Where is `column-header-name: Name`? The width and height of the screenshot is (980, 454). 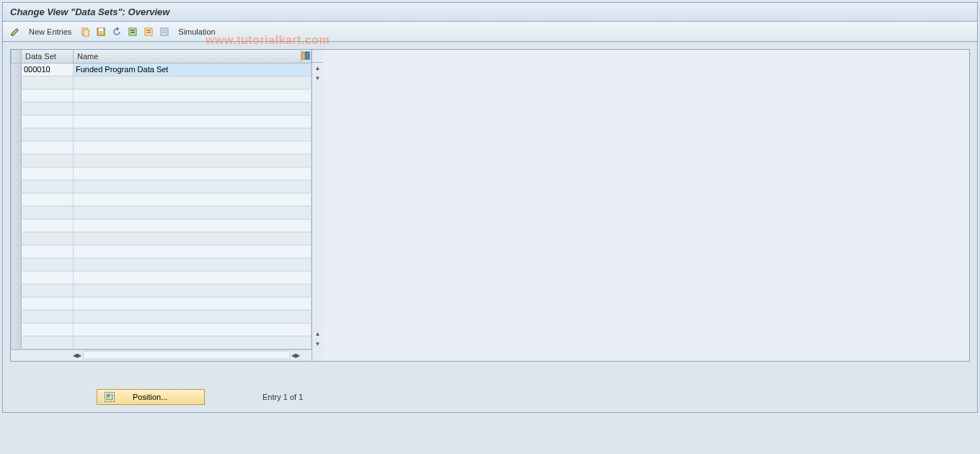
column-header-name: Name is located at coordinates (187, 56).